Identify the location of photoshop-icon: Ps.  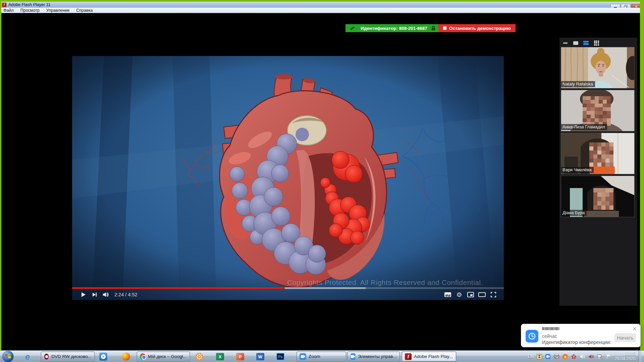
(280, 357).